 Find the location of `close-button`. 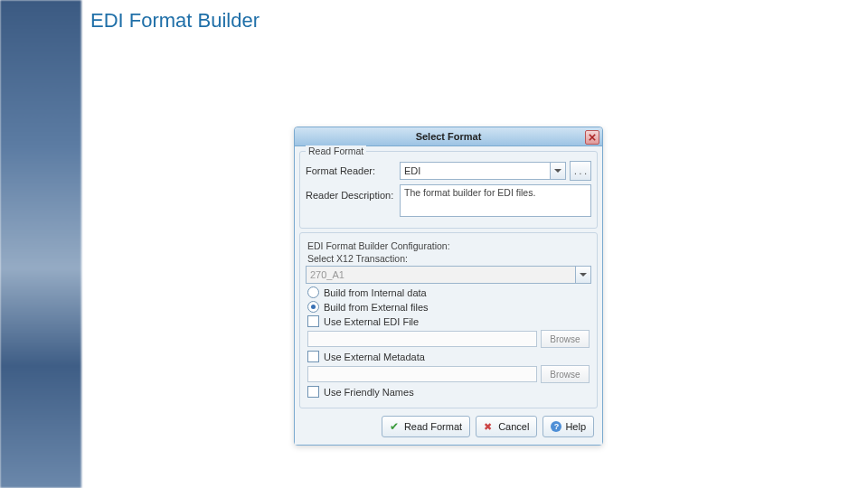

close-button is located at coordinates (592, 137).